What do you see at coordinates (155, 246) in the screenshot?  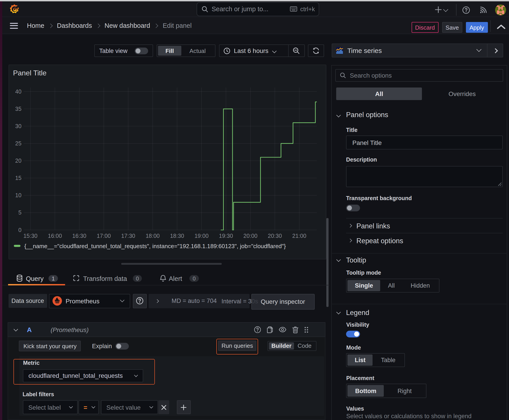 I see `svg-text:{__name__="cloudflared_tunnel_: {__name__="cloudflared_tunnel_total_requ…` at bounding box center [155, 246].